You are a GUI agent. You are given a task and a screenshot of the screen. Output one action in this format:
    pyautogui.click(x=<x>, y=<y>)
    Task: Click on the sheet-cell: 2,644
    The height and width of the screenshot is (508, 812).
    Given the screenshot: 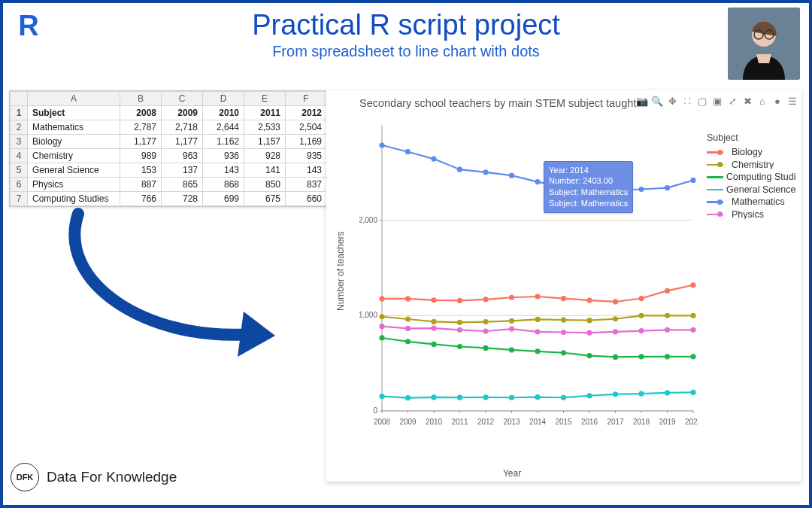 What is the action you would take?
    pyautogui.click(x=224, y=128)
    